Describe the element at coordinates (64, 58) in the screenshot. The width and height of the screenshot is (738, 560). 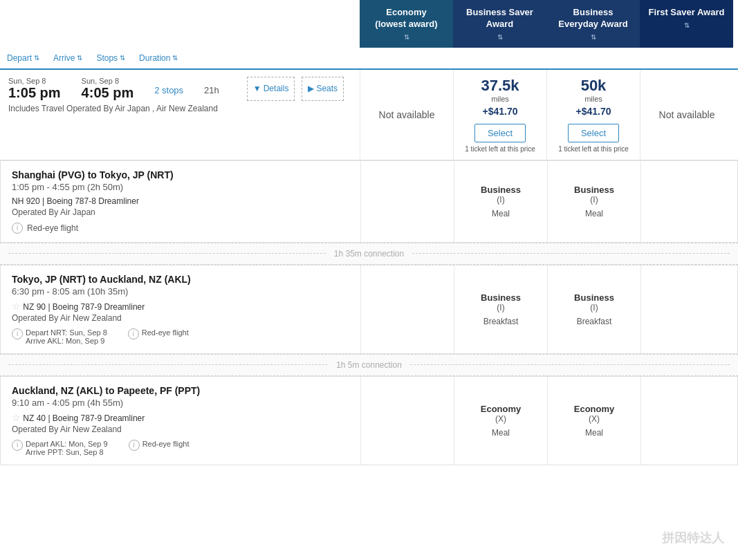
I see `arrive-label: Arrive` at that location.